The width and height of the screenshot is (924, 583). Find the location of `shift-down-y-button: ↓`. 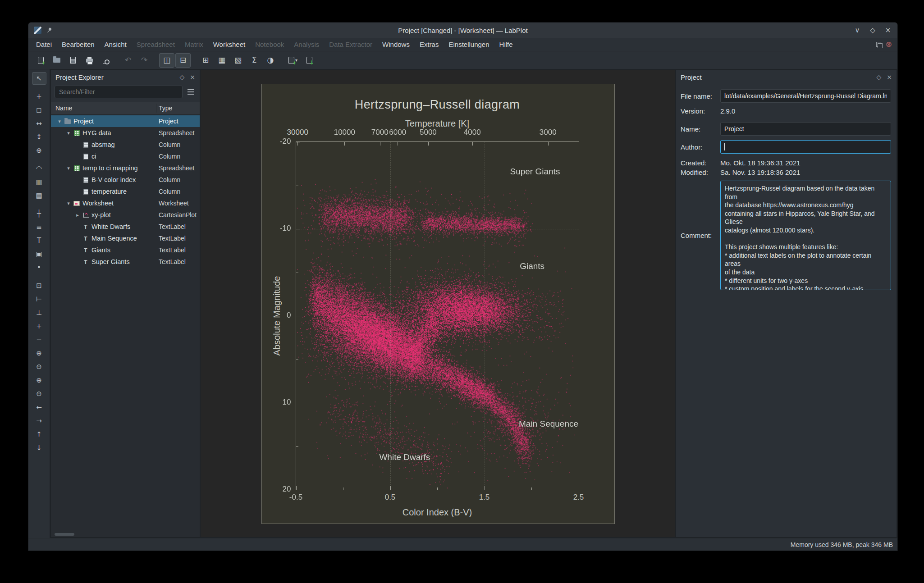

shift-down-y-button: ↓ is located at coordinates (39, 448).